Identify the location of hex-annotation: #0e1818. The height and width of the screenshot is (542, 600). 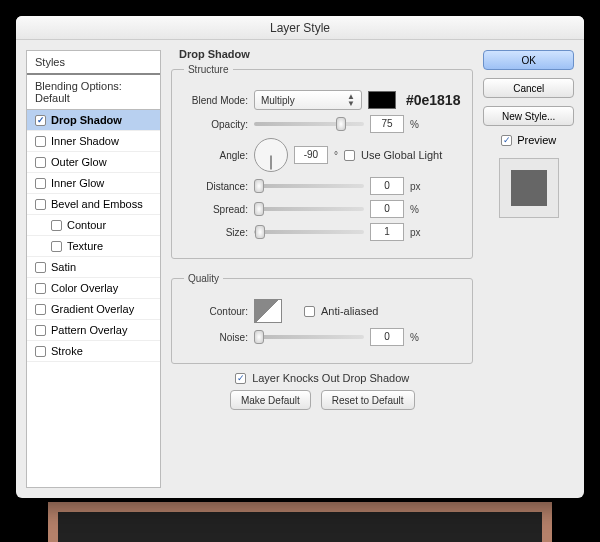
(434, 100).